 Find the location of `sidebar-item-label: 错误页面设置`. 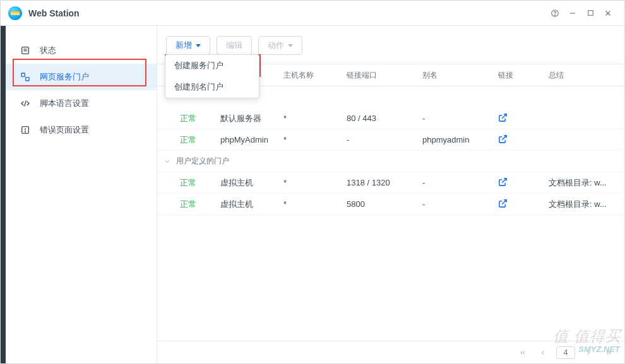

sidebar-item-label: 错误页面设置 is located at coordinates (64, 130).